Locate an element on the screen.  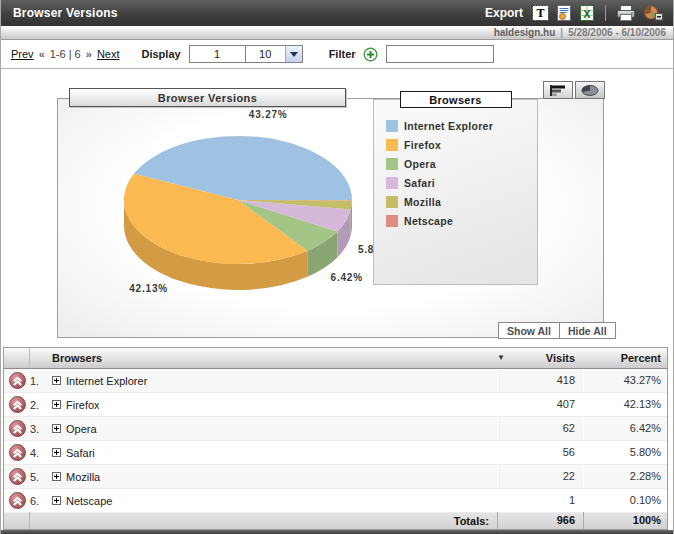
pie-percent-label: 43.27% is located at coordinates (268, 114).